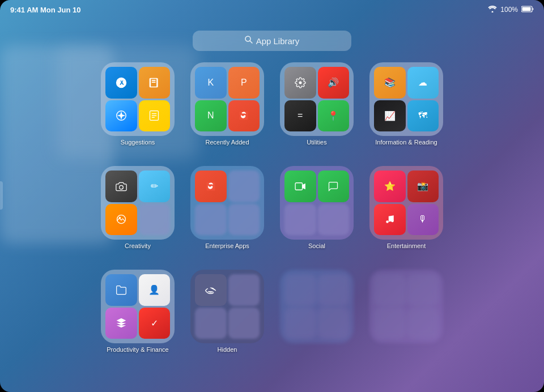  What do you see at coordinates (211, 83) in the screenshot?
I see `app-icon-keynote: K` at bounding box center [211, 83].